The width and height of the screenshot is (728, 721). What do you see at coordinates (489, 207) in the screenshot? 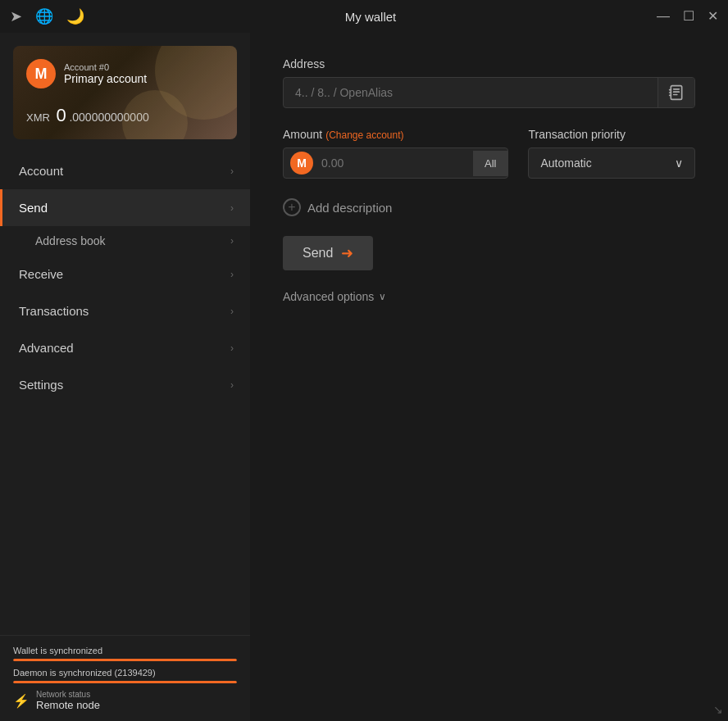
I see `add-description: + Add description` at bounding box center [489, 207].